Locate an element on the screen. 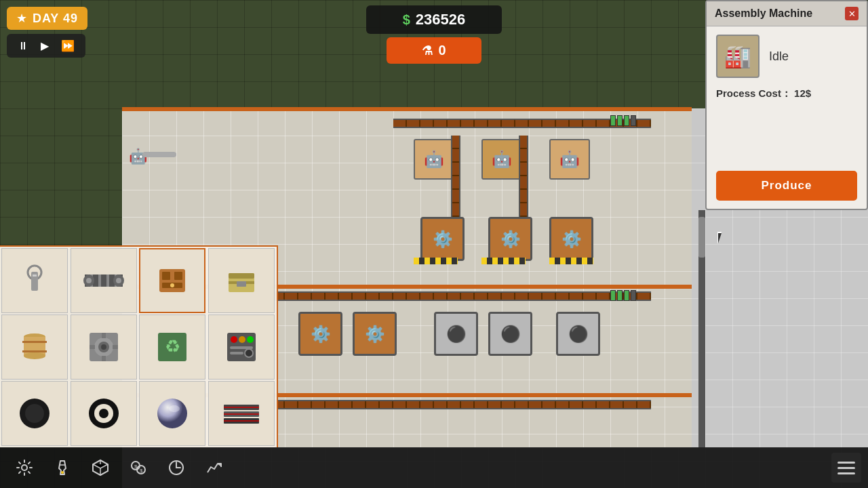 The image size is (868, 488). play-button: ▶ is located at coordinates (45, 46).